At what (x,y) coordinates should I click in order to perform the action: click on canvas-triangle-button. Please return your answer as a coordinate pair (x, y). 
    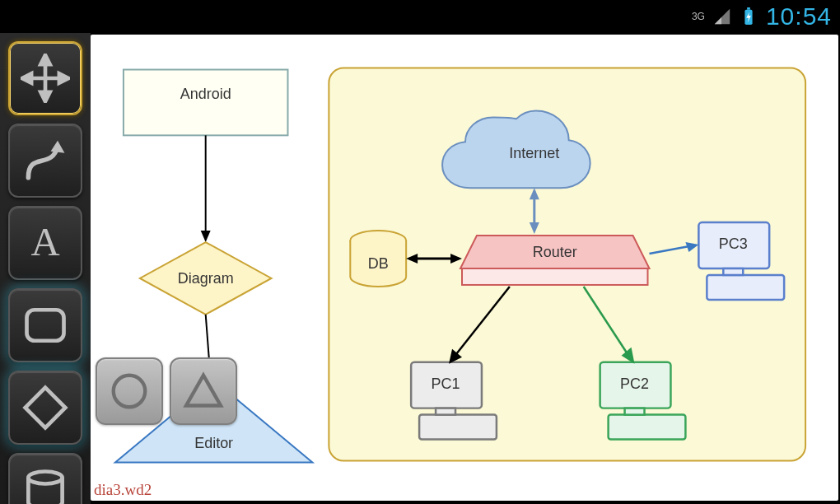
    Looking at the image, I should click on (203, 391).